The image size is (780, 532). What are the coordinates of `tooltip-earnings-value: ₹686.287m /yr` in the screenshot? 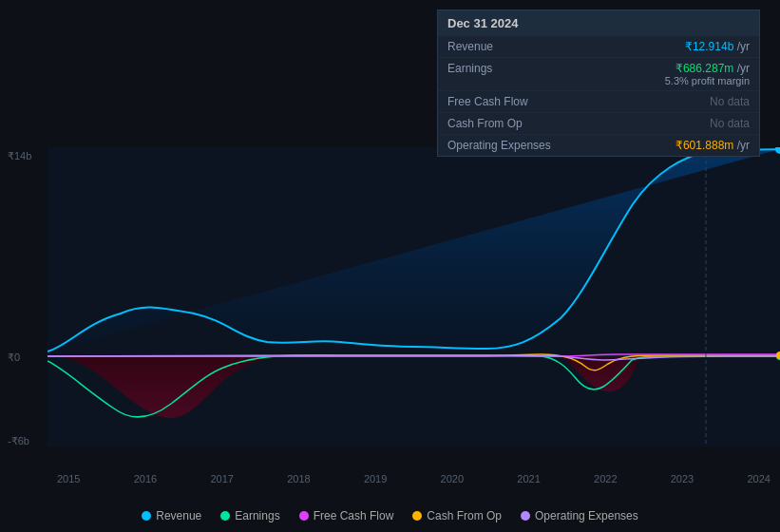 It's located at (707, 68).